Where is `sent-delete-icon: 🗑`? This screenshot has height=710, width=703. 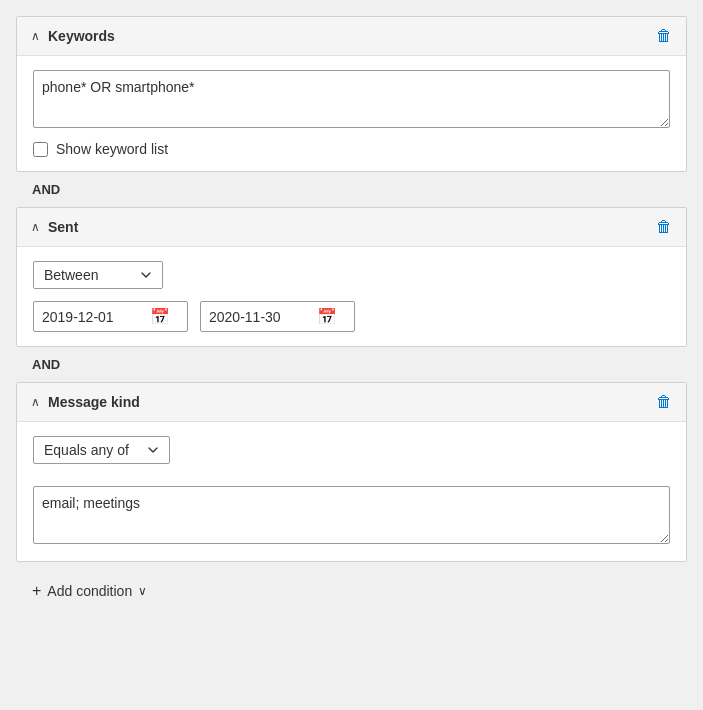
sent-delete-icon: 🗑 is located at coordinates (664, 227).